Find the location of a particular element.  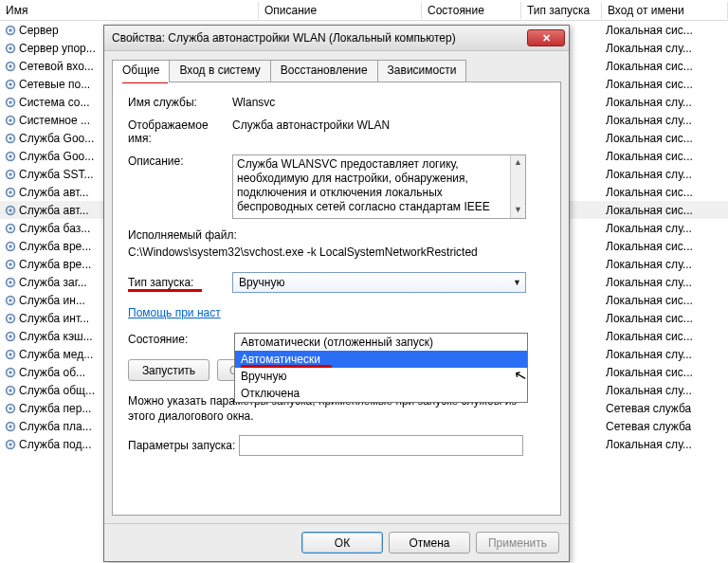

description-scrollbar: ▲ ▼ is located at coordinates (518, 187).